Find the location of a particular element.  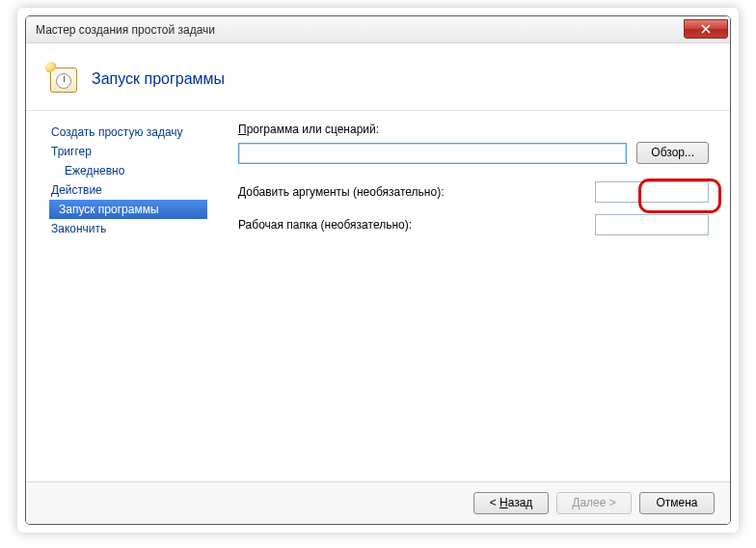

close-icon is located at coordinates (706, 29).